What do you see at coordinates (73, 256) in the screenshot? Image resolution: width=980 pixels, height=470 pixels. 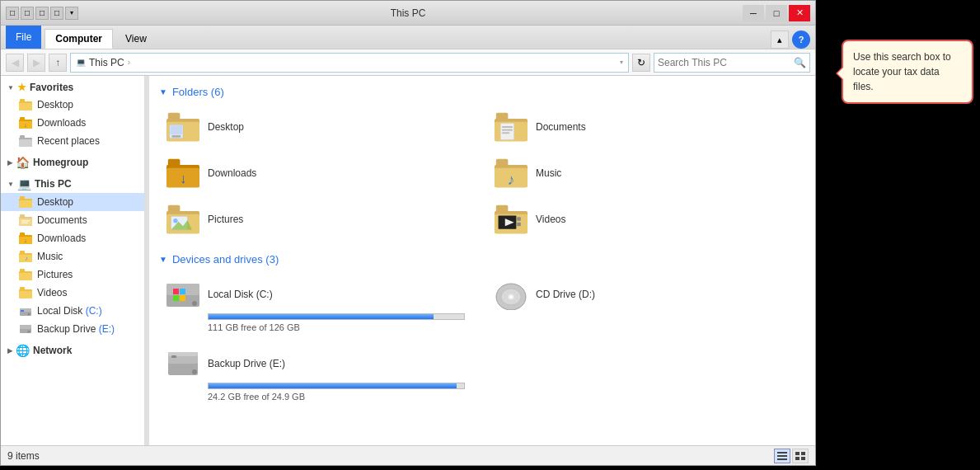 I see `sidebar-item-music: ♪ Music` at bounding box center [73, 256].